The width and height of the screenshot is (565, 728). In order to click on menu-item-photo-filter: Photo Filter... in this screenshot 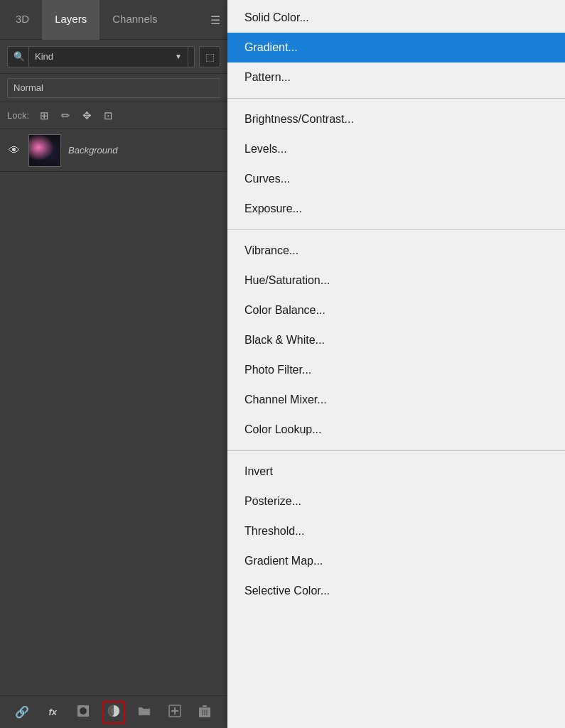, I will do `click(397, 370)`.